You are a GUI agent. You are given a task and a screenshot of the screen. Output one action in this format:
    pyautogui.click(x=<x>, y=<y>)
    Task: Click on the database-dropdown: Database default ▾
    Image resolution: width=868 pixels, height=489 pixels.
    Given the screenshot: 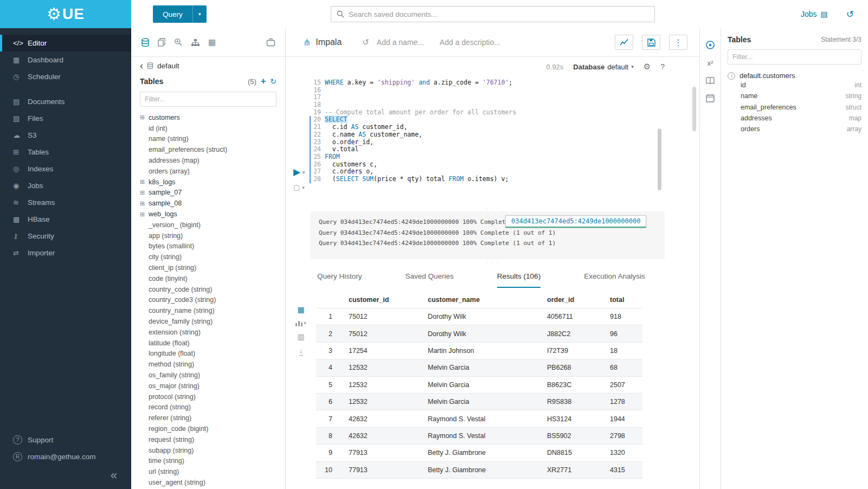 What is the action you would take?
    pyautogui.click(x=603, y=67)
    